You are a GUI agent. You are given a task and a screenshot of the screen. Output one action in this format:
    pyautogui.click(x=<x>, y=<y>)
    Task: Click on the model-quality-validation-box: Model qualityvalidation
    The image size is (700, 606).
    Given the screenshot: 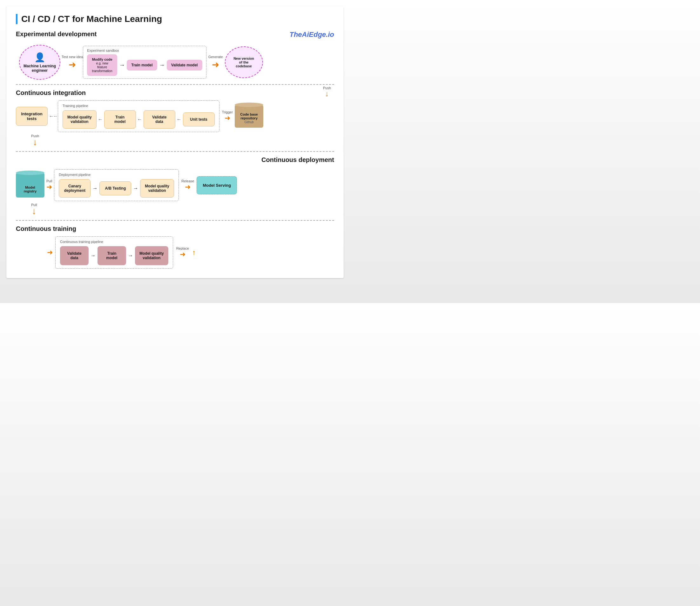 What is the action you would take?
    pyautogui.click(x=80, y=119)
    